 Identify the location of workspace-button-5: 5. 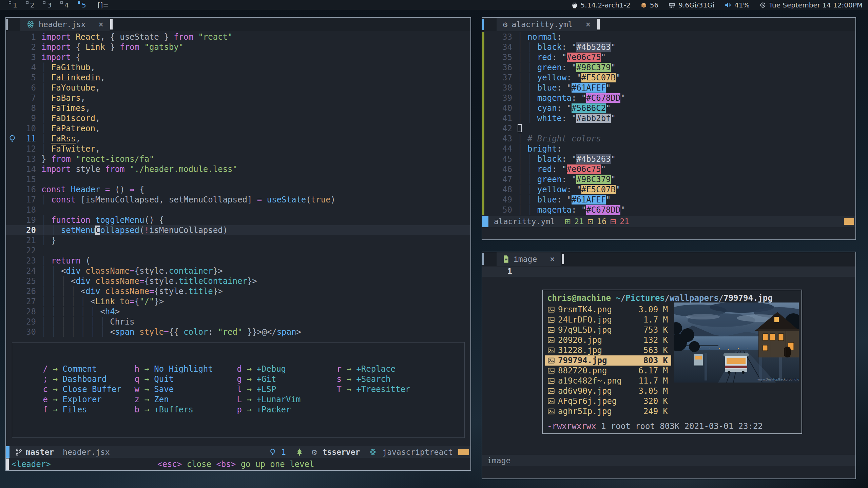
(82, 5).